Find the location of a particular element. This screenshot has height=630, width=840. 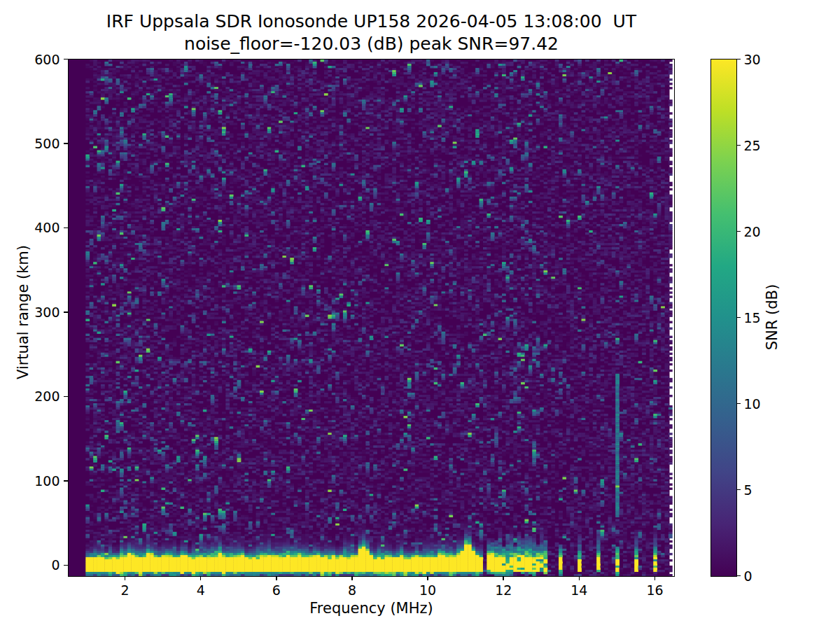

x-tick-label: 4 is located at coordinates (201, 590).